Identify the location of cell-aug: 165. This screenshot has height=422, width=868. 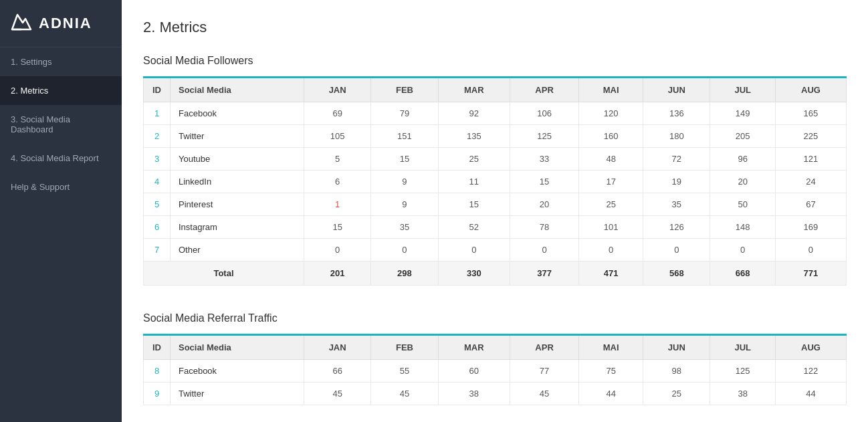
(810, 114).